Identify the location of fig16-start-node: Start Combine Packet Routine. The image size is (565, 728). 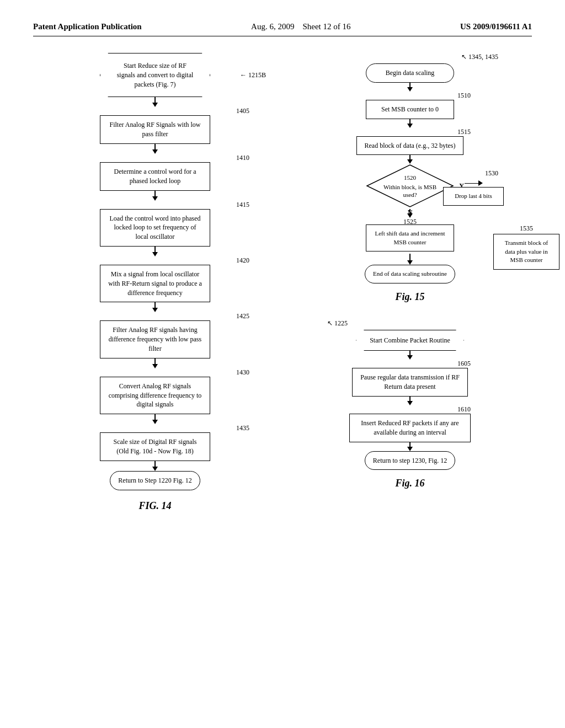
(410, 341).